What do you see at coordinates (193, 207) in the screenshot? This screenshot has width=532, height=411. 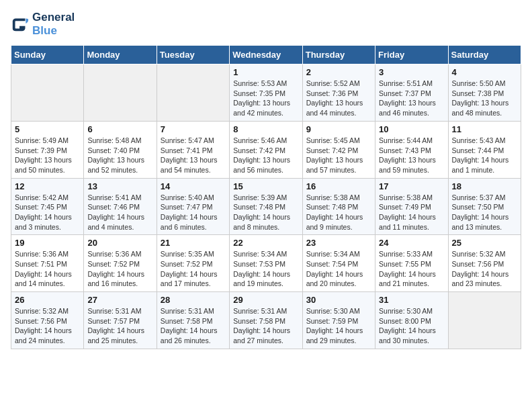 I see `calendar-cell: 14Sunrise: 5:40 AMSunset: 7:47 PMDayligh…` at bounding box center [193, 207].